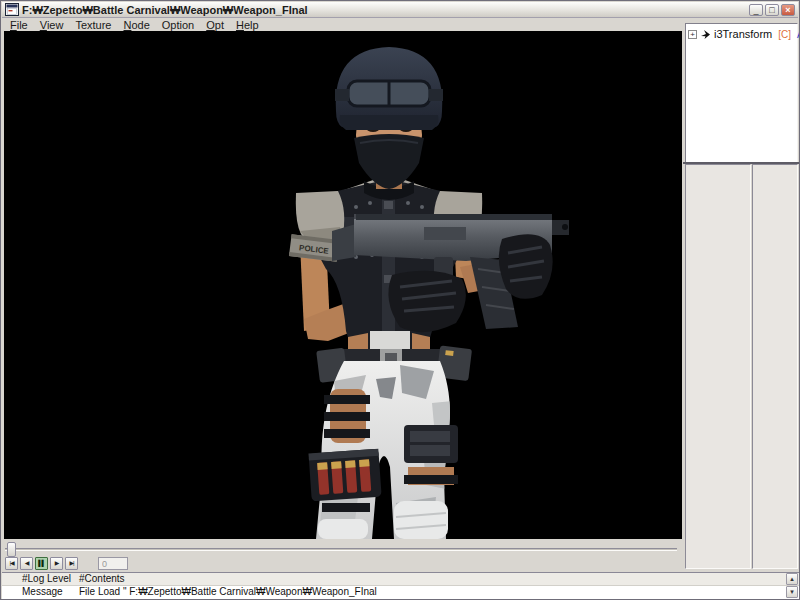 The width and height of the screenshot is (800, 600). What do you see at coordinates (788, 10) in the screenshot?
I see `close-button: ×` at bounding box center [788, 10].